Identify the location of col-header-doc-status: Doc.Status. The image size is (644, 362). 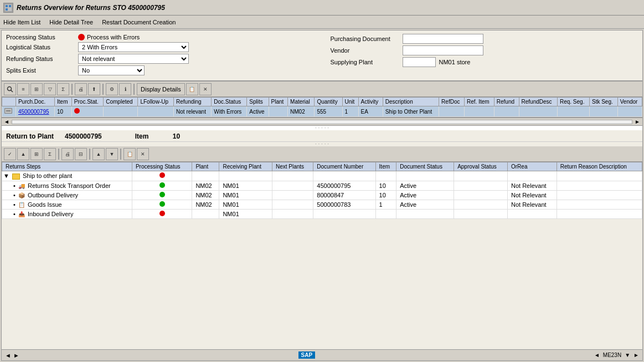
(229, 102).